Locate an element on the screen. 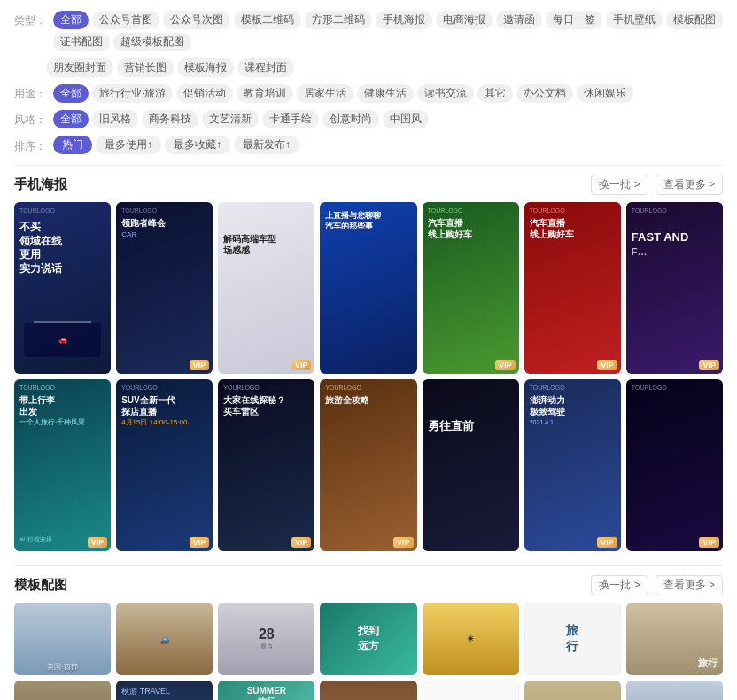 The width and height of the screenshot is (737, 700). sort-newest: 最新发布↑ is located at coordinates (267, 145).